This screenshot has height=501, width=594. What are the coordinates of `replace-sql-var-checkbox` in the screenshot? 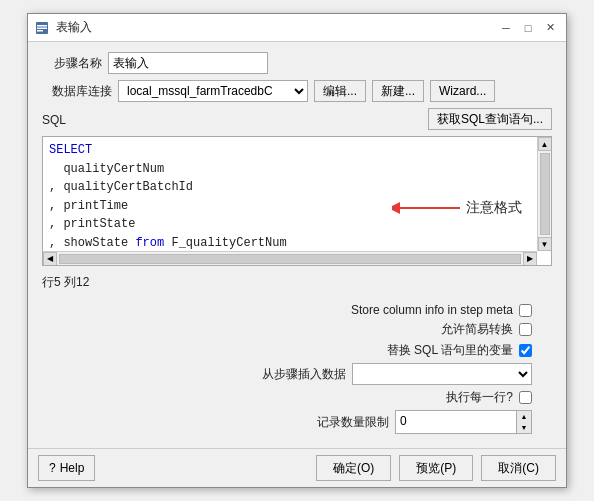 It's located at (526, 350).